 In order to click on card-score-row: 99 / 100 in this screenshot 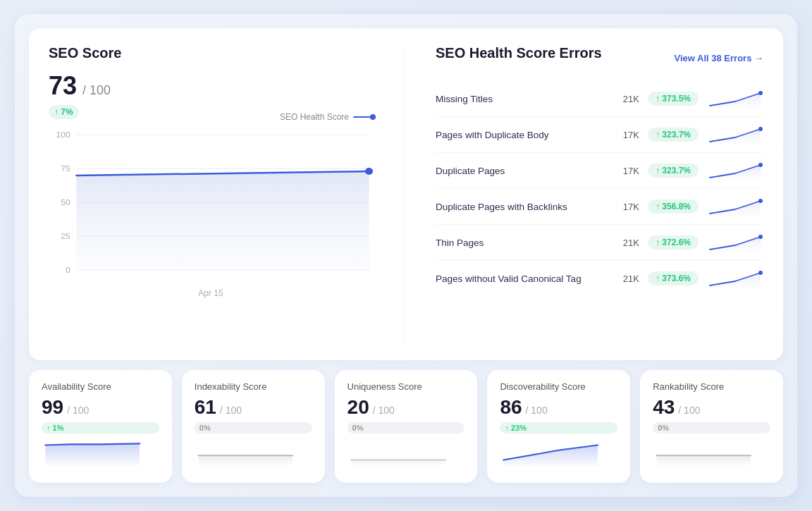, I will do `click(100, 407)`.